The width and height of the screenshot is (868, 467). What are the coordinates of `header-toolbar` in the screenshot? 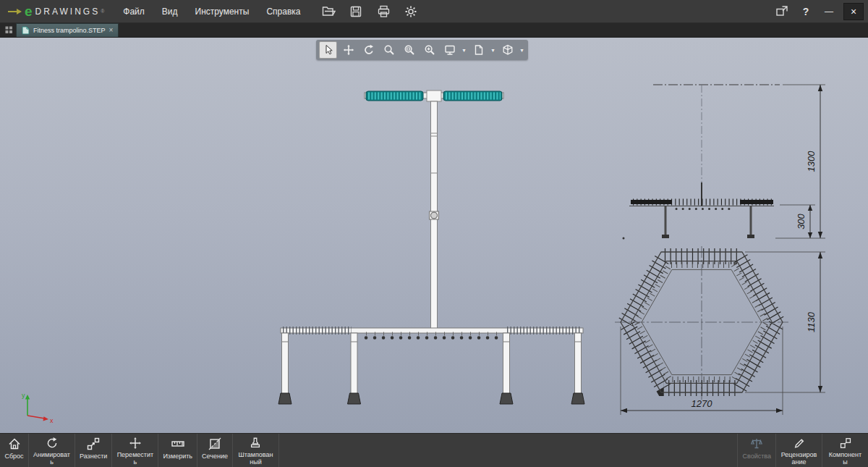 It's located at (370, 12).